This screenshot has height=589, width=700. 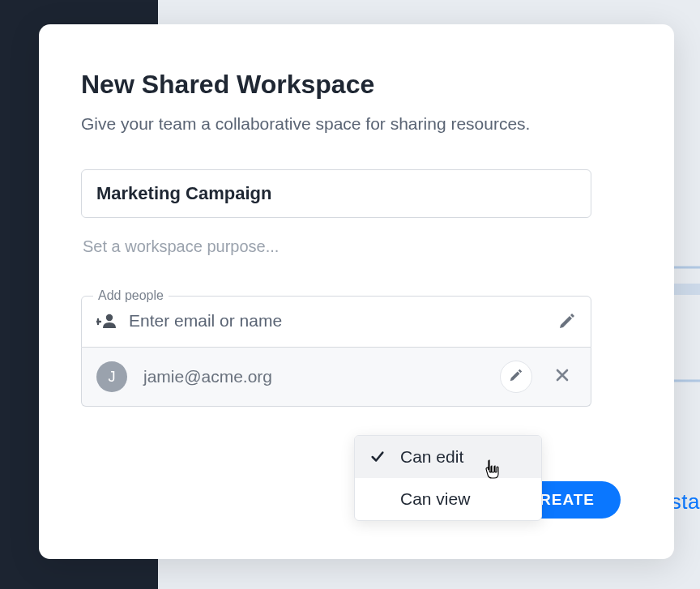 What do you see at coordinates (432, 457) in the screenshot?
I see `permission-option-label: Can edit` at bounding box center [432, 457].